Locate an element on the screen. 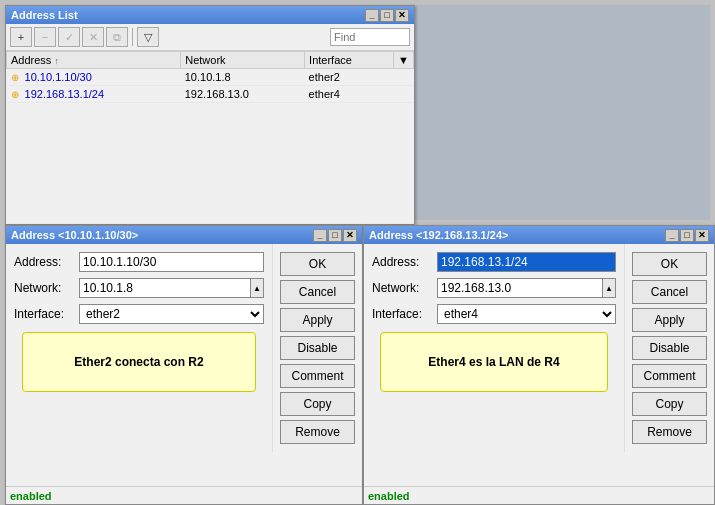 Image resolution: width=715 pixels, height=505 pixels. dialog2-address-label: Address: is located at coordinates (404, 262).